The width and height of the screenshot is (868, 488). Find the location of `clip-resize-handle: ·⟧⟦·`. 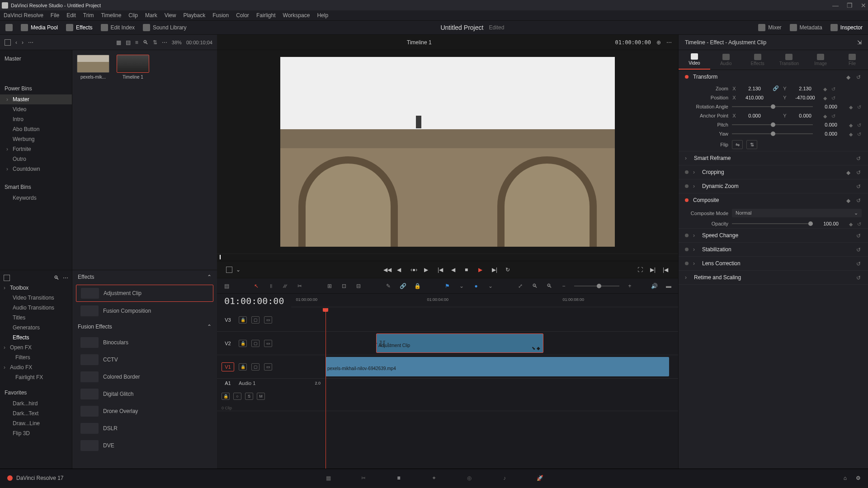

clip-resize-handle: ·⟧⟦· is located at coordinates (383, 343).